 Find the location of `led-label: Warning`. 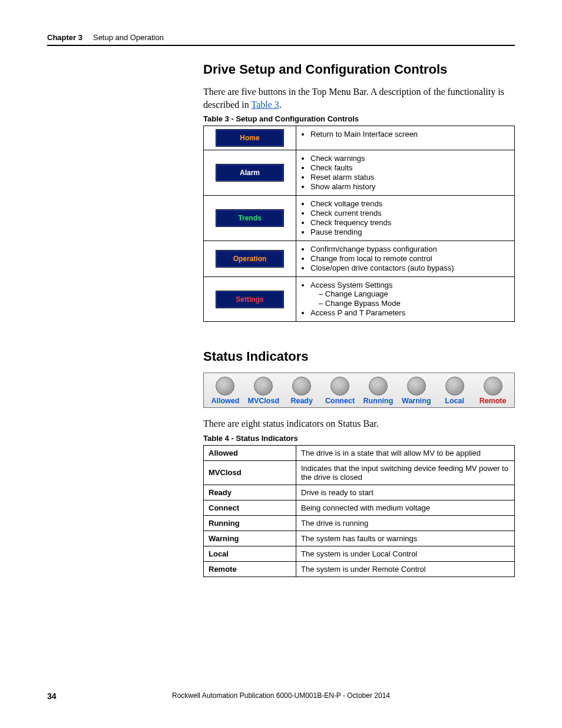

led-label: Warning is located at coordinates (416, 401).